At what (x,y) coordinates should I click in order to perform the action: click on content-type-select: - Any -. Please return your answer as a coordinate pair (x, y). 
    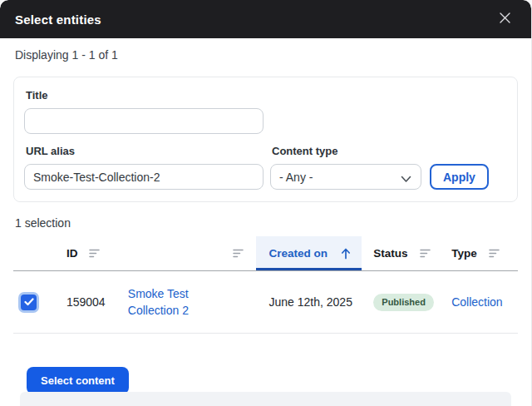
    Looking at the image, I should click on (346, 176).